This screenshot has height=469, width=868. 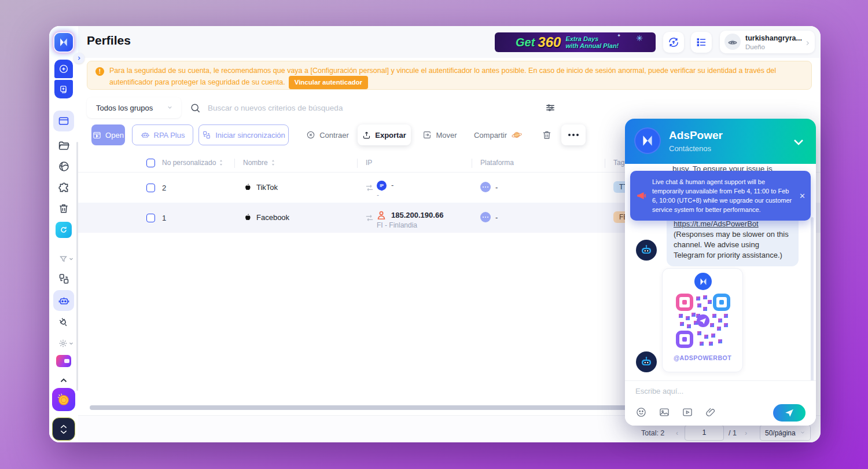 What do you see at coordinates (687, 412) in the screenshot?
I see `video-icon` at bounding box center [687, 412].